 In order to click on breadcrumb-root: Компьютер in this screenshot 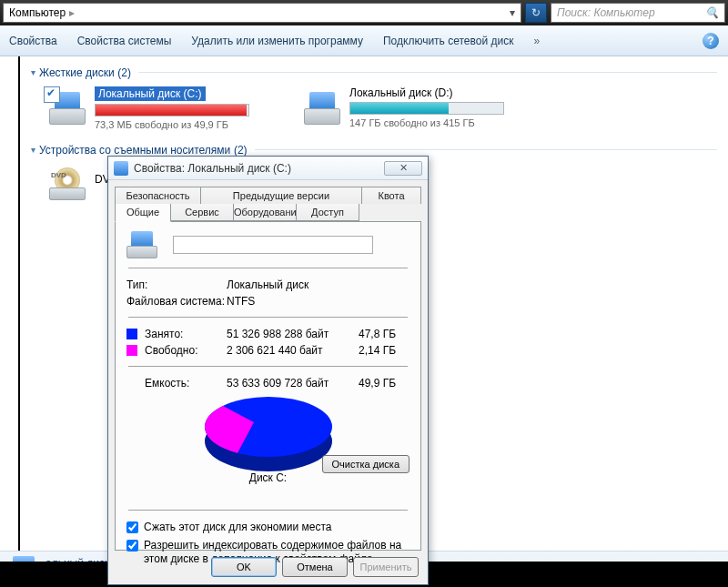, I will do `click(37, 13)`.